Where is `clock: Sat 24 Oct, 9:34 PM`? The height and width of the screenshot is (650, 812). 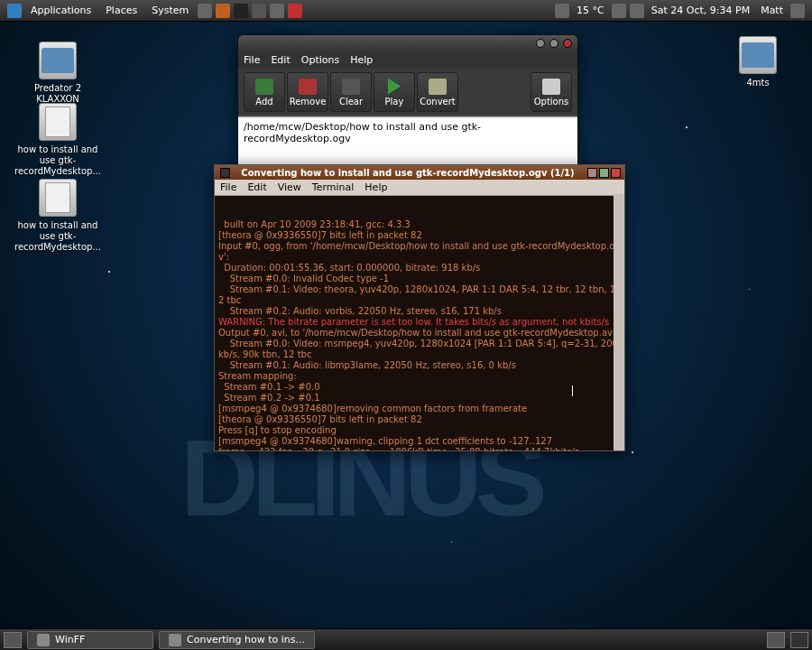
clock: Sat 24 Oct, 9:34 PM is located at coordinates (700, 11).